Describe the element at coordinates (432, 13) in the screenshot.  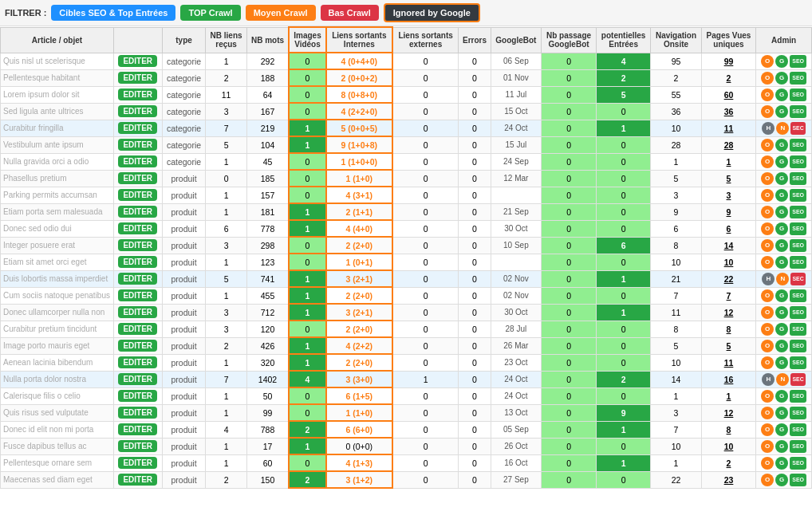
I see `filter-ignored-btn: Ignored by Google` at that location.